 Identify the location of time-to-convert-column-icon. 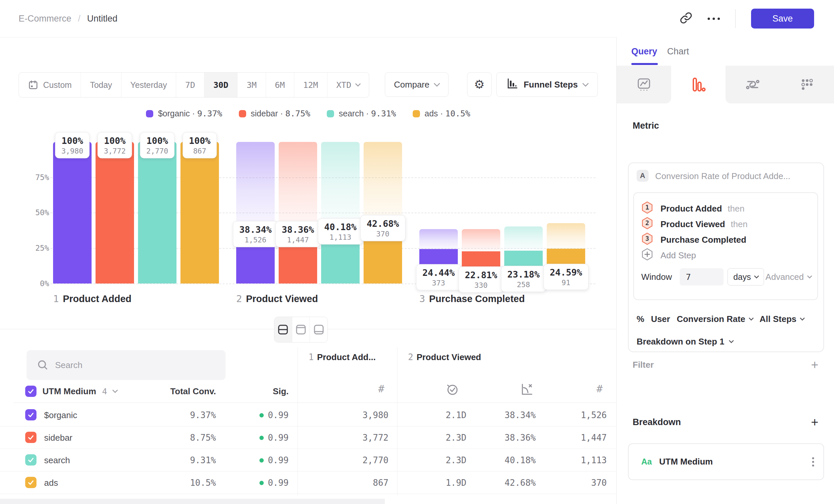
(452, 390).